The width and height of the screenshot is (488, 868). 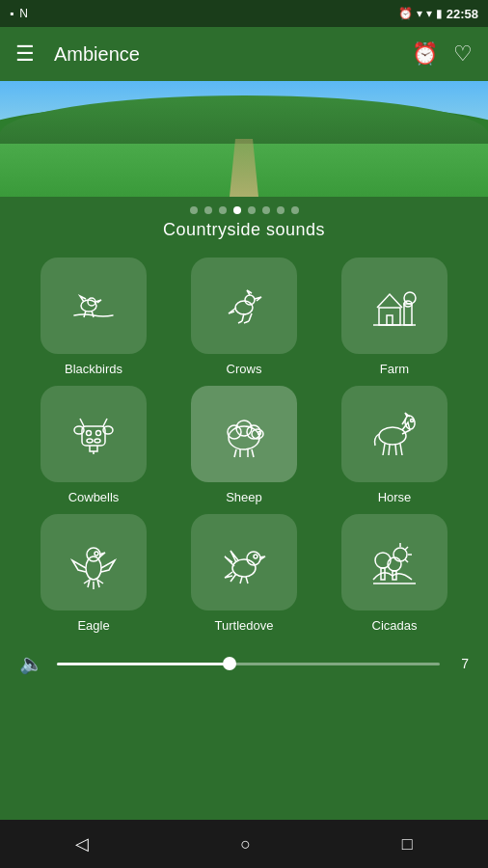 I want to click on cicadas-icon-box, so click(x=394, y=562).